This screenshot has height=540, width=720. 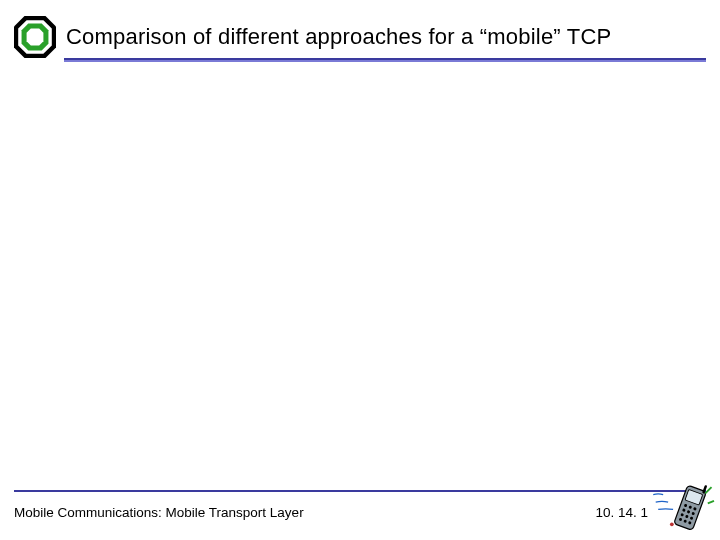 What do you see at coordinates (385, 60) in the screenshot?
I see `header-divider` at bounding box center [385, 60].